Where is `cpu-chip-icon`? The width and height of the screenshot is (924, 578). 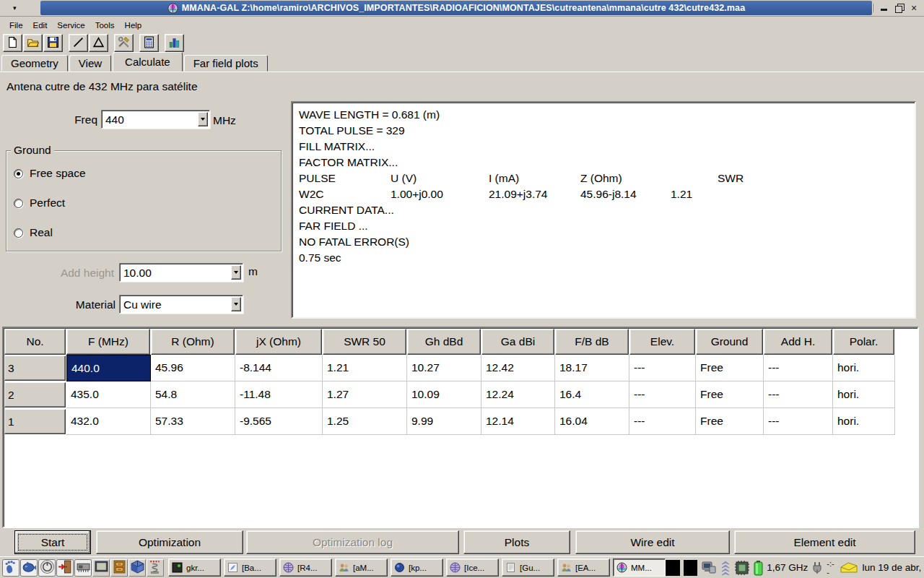
cpu-chip-icon is located at coordinates (742, 568).